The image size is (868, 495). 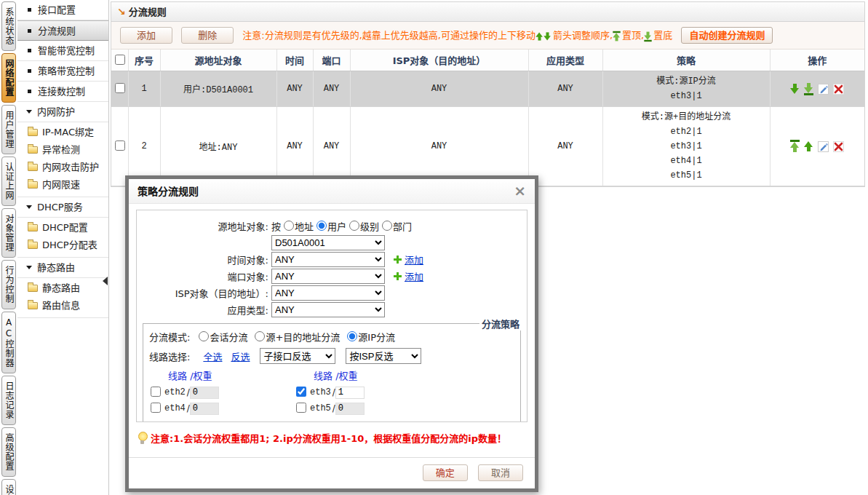 I want to click on radio-session-split, so click(x=204, y=336).